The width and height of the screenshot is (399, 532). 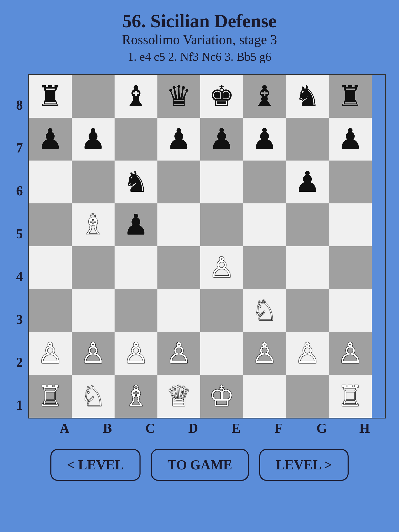 I want to click on rank-label-4: 4, so click(x=19, y=276).